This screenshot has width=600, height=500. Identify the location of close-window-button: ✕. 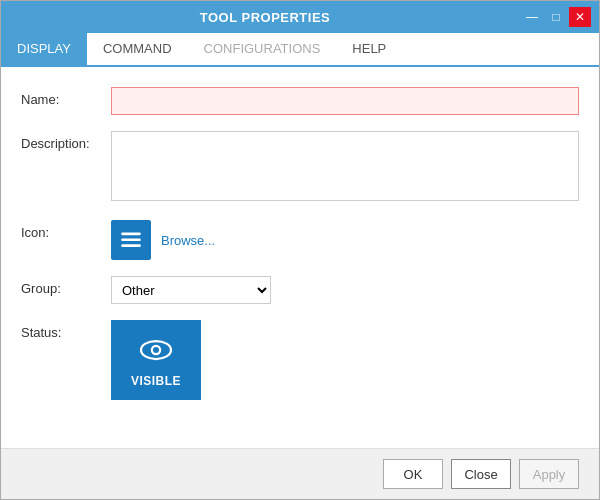
(580, 17).